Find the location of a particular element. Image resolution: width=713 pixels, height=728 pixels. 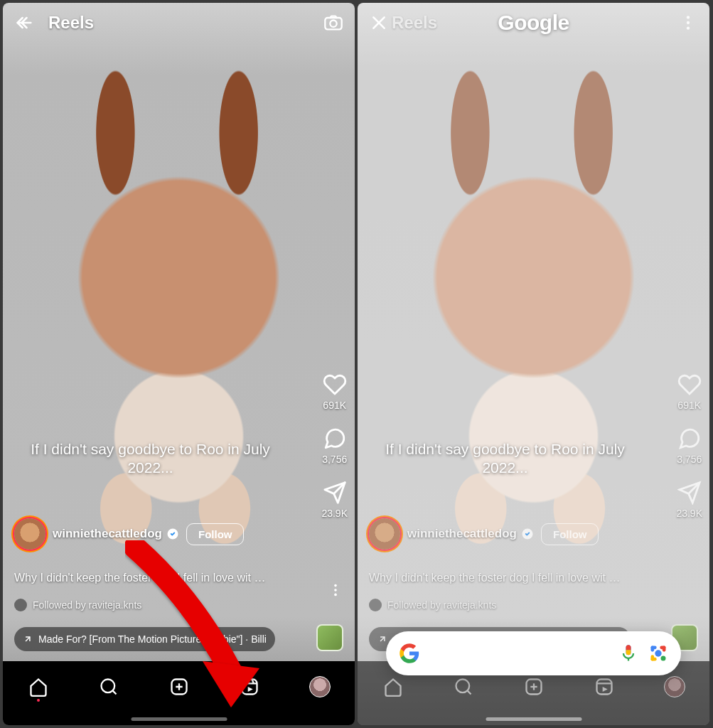

more-options-icon is located at coordinates (336, 590).